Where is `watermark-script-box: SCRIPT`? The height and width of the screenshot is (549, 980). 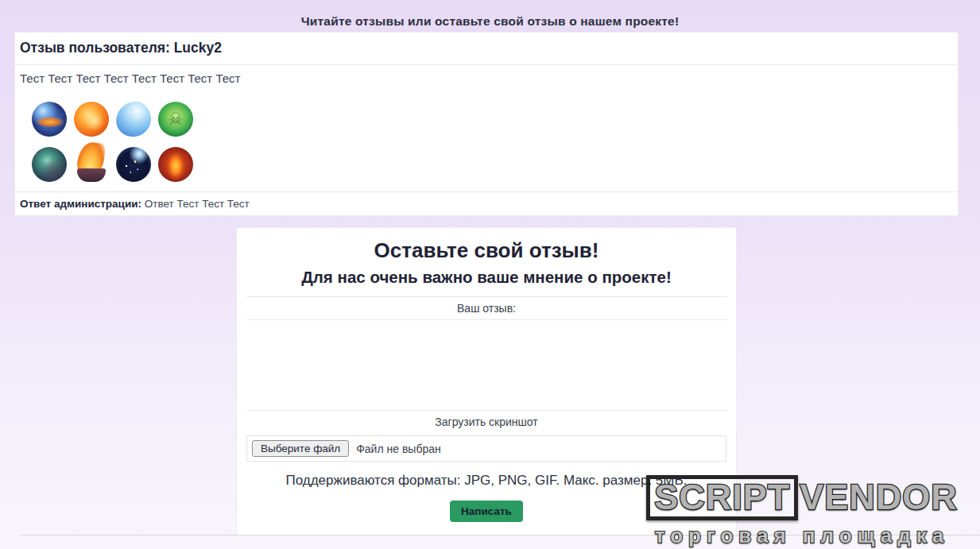 watermark-script-box: SCRIPT is located at coordinates (722, 497).